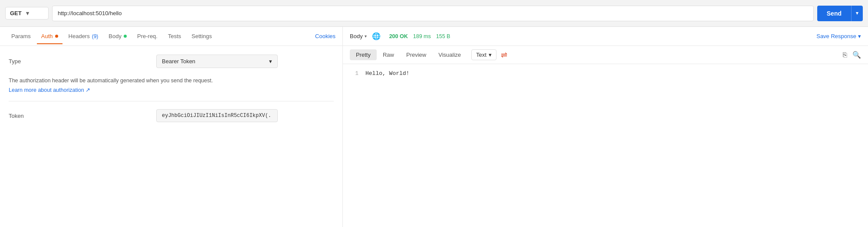 The height and width of the screenshot is (227, 868). What do you see at coordinates (388, 55) in the screenshot?
I see `format-raw-label: Raw` at bounding box center [388, 55].